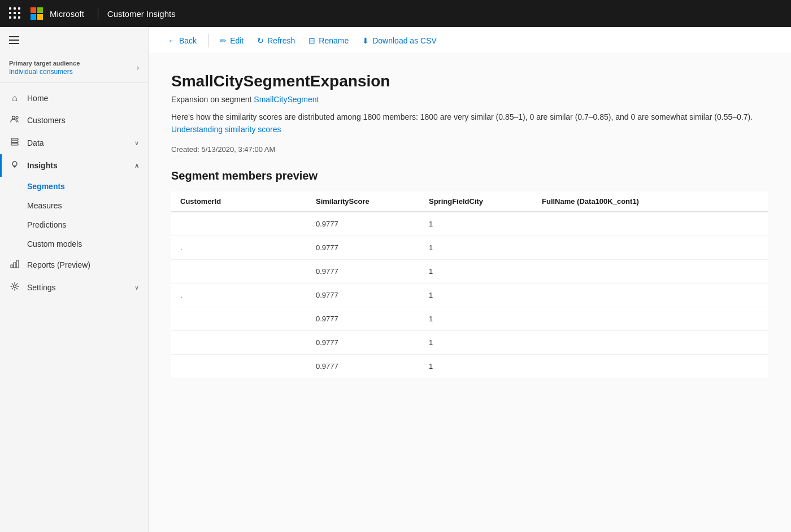 This screenshot has height=532, width=791. I want to click on sidebar-item-settings: Settings ∨, so click(74, 287).